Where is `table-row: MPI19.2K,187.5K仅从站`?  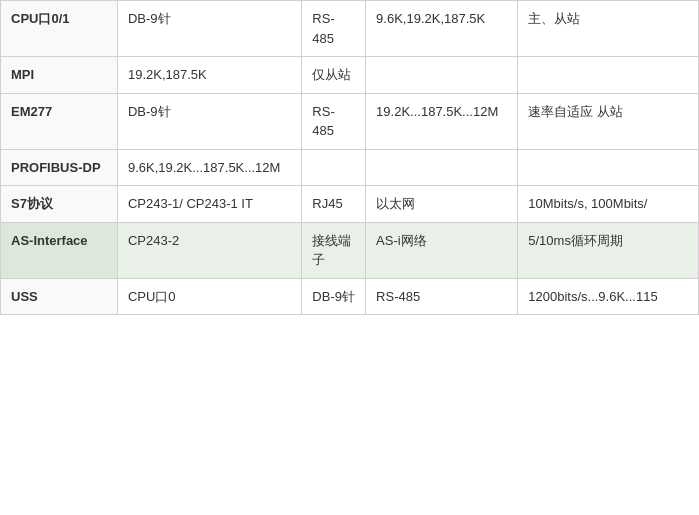
table-row: MPI19.2K,187.5K仅从站 is located at coordinates (350, 76).